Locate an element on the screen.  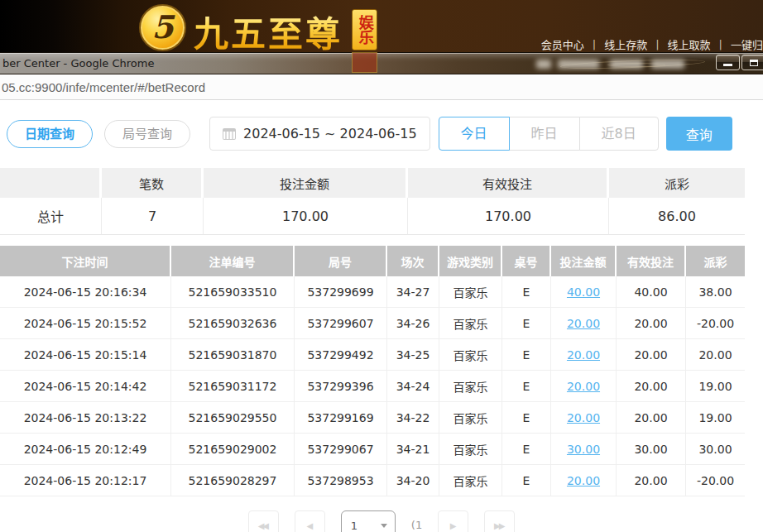
cell-payout: 19.00 is located at coordinates (715, 386).